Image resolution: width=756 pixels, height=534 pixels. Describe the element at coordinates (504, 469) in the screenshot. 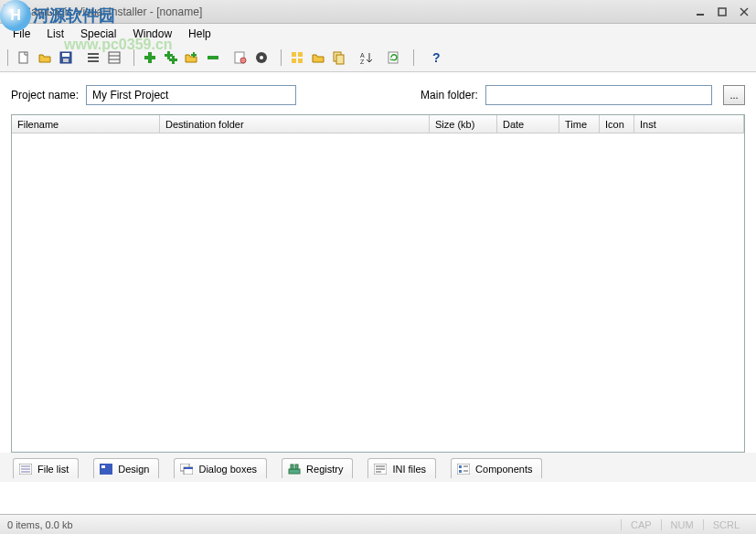

I see `tab-label: Components` at that location.